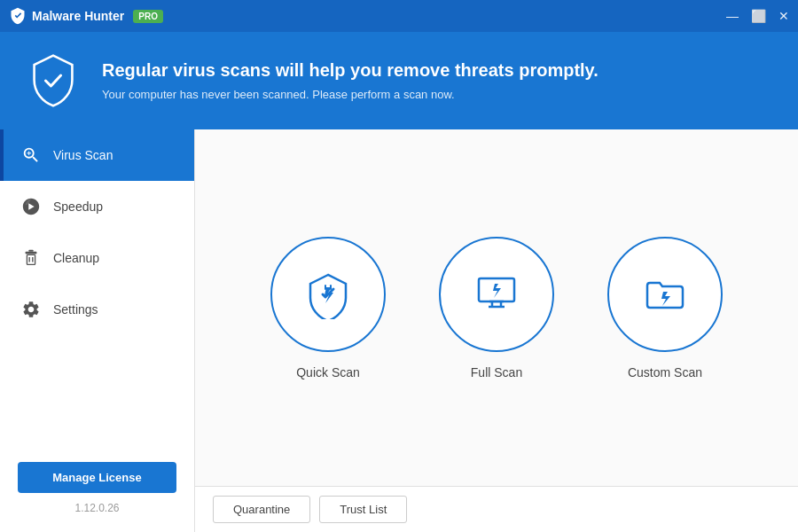  I want to click on custom-scan-icon, so click(665, 294).